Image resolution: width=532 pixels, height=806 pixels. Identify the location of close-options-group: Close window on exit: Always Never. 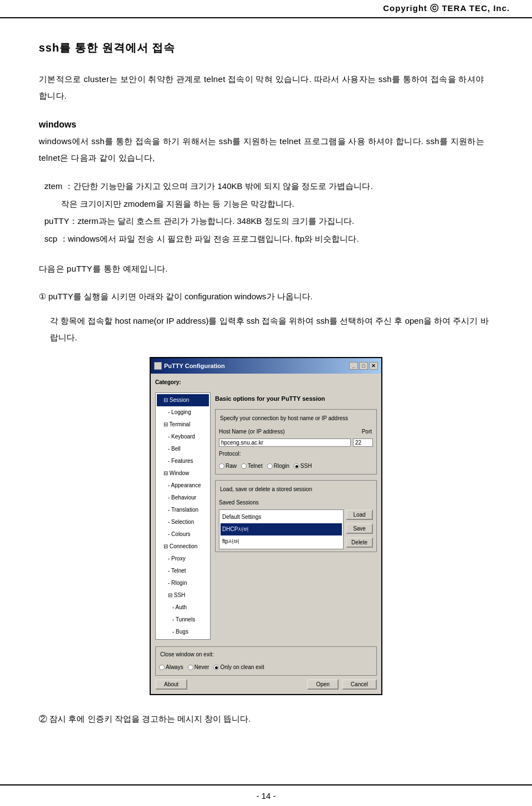
(266, 661).